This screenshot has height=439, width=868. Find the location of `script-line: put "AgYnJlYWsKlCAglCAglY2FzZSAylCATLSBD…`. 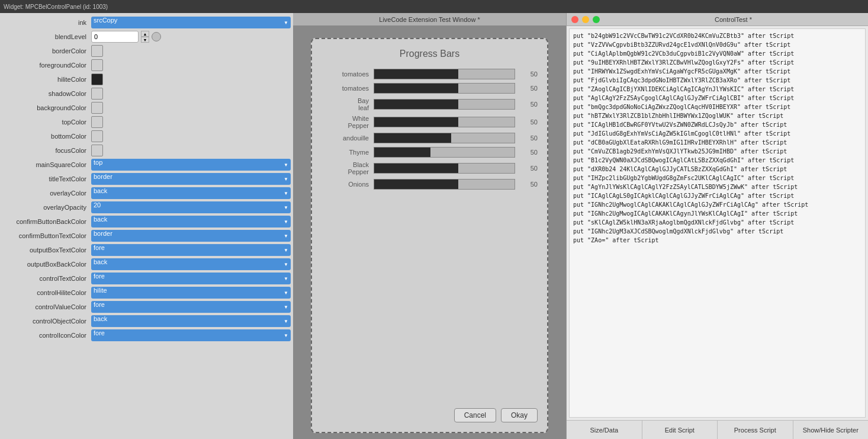

script-line: put "AgYnJlYWsKlCAglCAglY2FzZSAylCATLSBD… is located at coordinates (718, 187).